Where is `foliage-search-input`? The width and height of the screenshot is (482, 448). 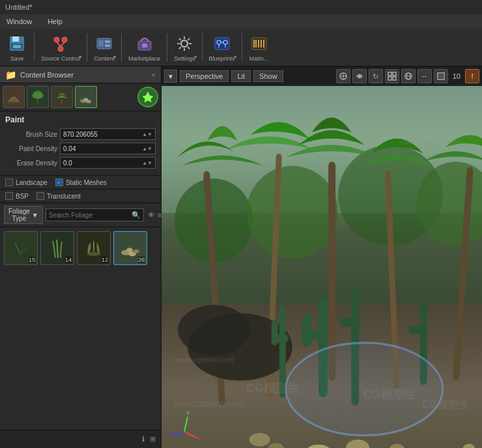 foliage-search-input is located at coordinates (90, 215).